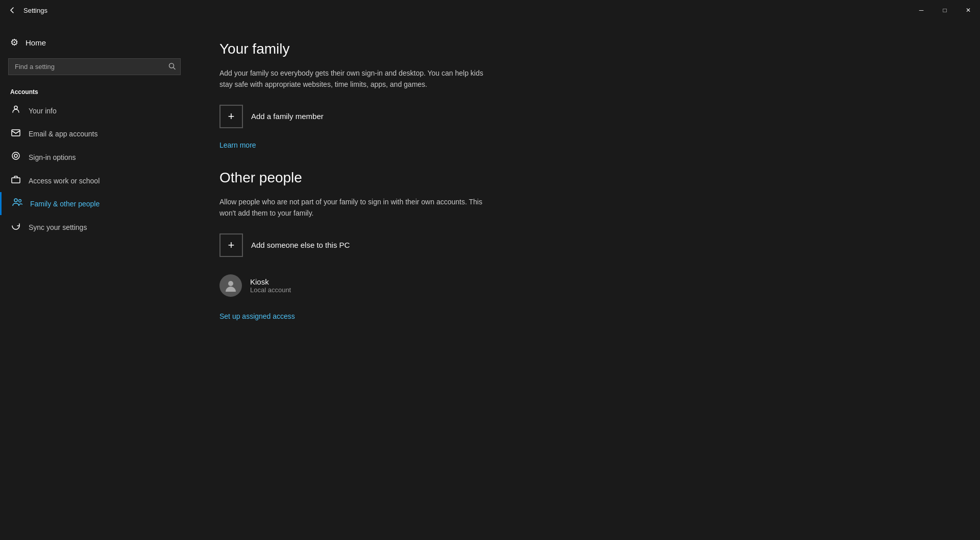  What do you see at coordinates (94, 134) in the screenshot?
I see `sidebar-item-email-app: Email & app accounts` at bounding box center [94, 134].